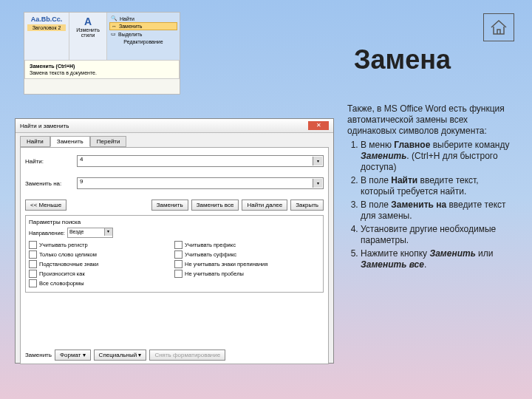  What do you see at coordinates (102, 53) in the screenshot?
I see `ribbon-screenshot: Aa.Bb.Cc. Заголовок 2 A Изменить стили 🔍…` at bounding box center [102, 53].